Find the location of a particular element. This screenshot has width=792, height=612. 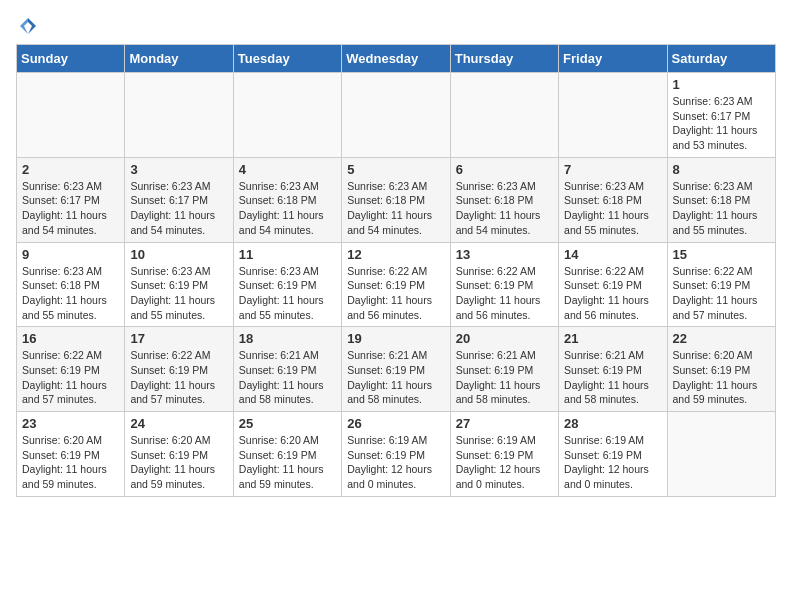

calendar-cell: 28Sunrise: 6:19 AM Sunset: 6:19 PM Dayli… is located at coordinates (613, 454).